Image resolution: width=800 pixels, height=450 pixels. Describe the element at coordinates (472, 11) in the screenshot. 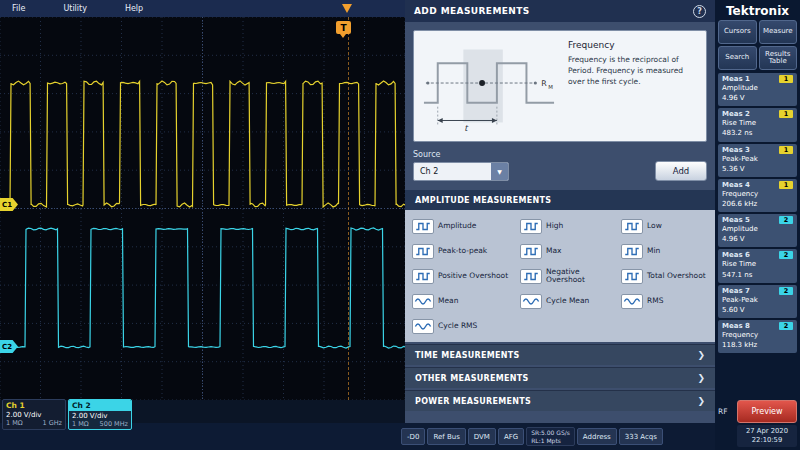

I see `panel-title: ADD MEASUREMENTS` at that location.